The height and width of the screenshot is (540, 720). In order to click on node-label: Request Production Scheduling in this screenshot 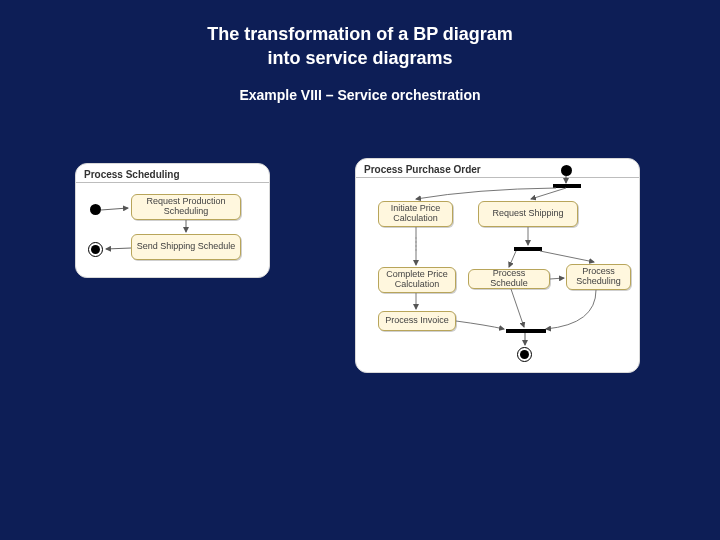, I will do `click(186, 206)`.